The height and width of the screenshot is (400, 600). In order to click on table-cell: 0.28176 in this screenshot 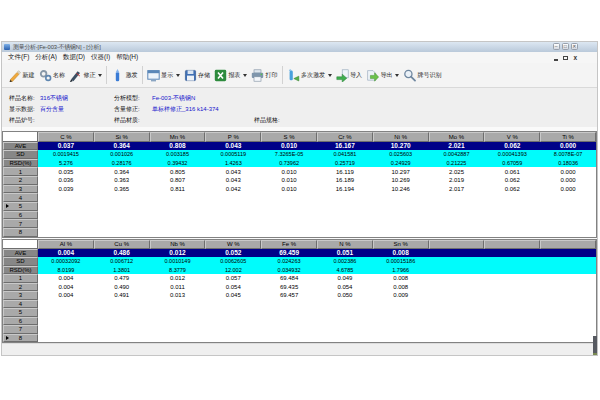, I will do `click(122, 164)`.